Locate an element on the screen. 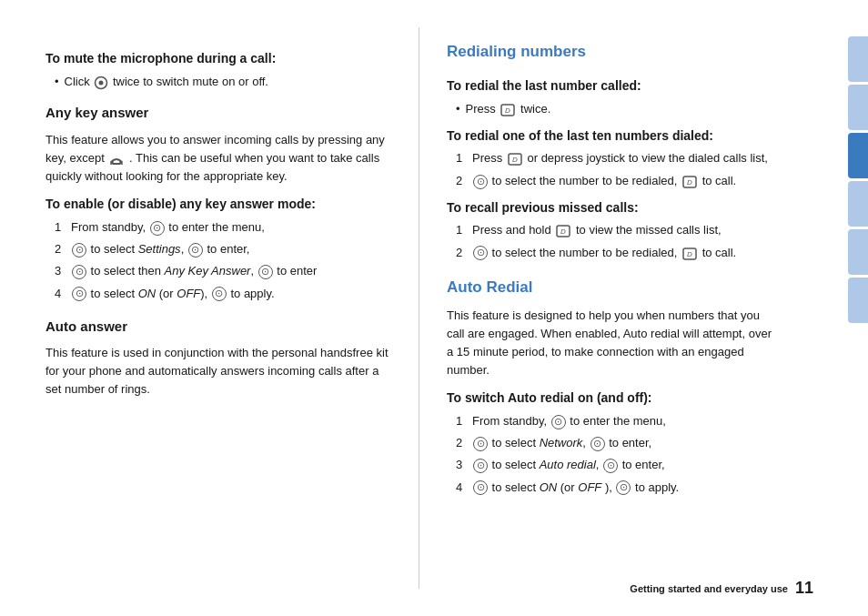 The image size is (868, 616). page-number: 11 is located at coordinates (804, 588).